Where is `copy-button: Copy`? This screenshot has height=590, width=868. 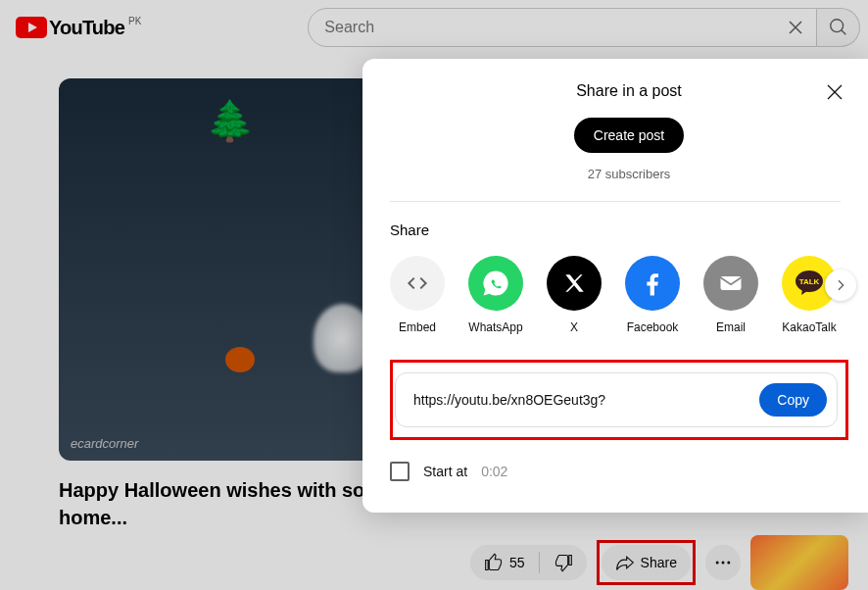 copy-button: Copy is located at coordinates (794, 400).